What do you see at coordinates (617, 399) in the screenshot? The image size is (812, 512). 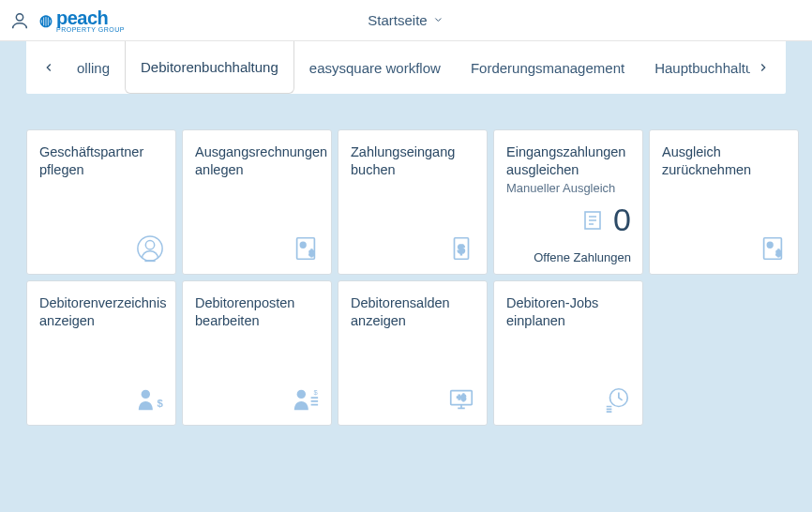 I see `clock-list-icon` at bounding box center [617, 399].